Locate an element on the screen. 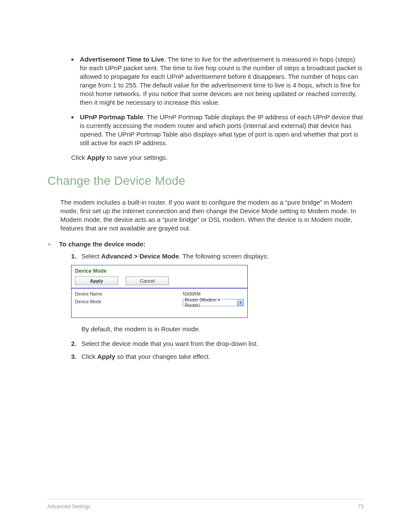  procedure-title: To change the device mode: is located at coordinates (103, 244).